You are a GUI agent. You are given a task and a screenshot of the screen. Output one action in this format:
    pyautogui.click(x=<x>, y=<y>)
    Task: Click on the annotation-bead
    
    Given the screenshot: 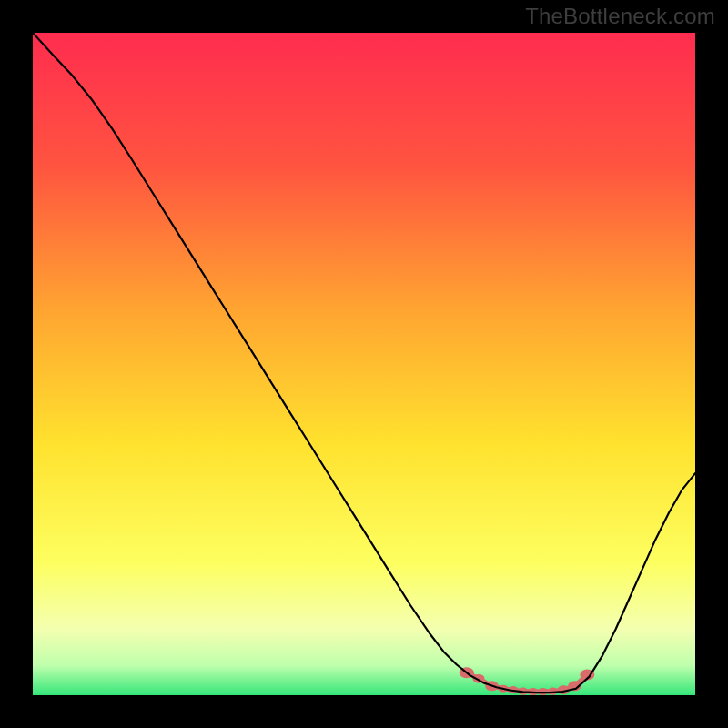 What is the action you would take?
    pyautogui.click(x=542, y=692)
    